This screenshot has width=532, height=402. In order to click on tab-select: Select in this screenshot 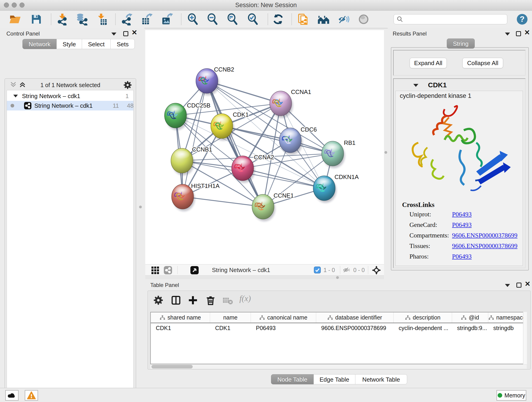, I will do `click(96, 44)`.